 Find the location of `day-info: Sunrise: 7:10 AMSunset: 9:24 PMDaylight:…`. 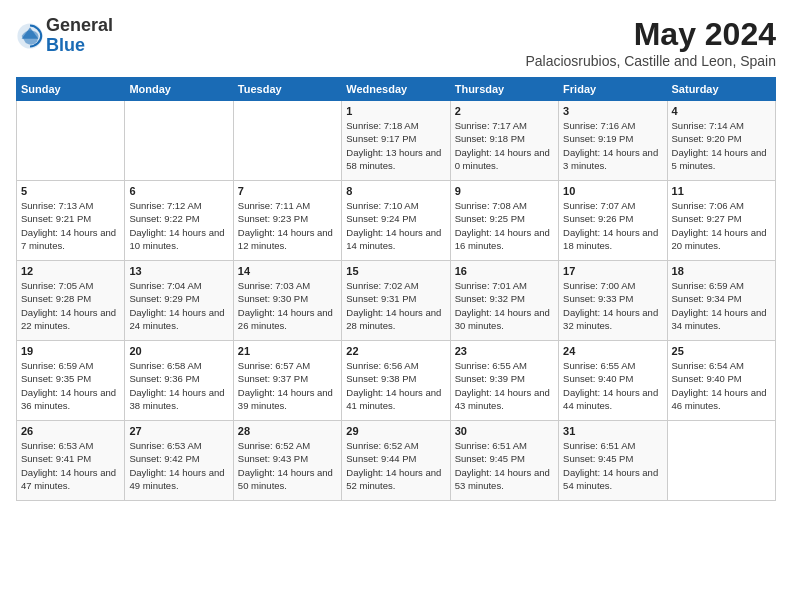

day-info: Sunrise: 7:10 AMSunset: 9:24 PMDaylight:… is located at coordinates (396, 226).